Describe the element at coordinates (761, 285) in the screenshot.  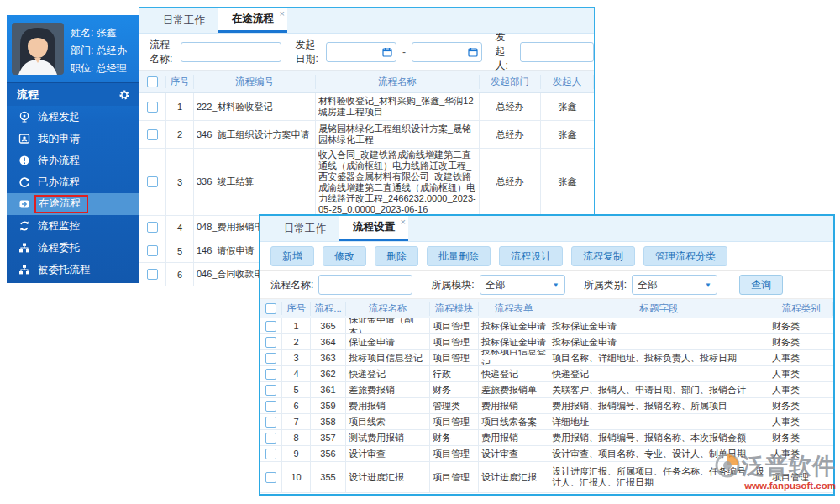
I see `query-button: 查询` at that location.